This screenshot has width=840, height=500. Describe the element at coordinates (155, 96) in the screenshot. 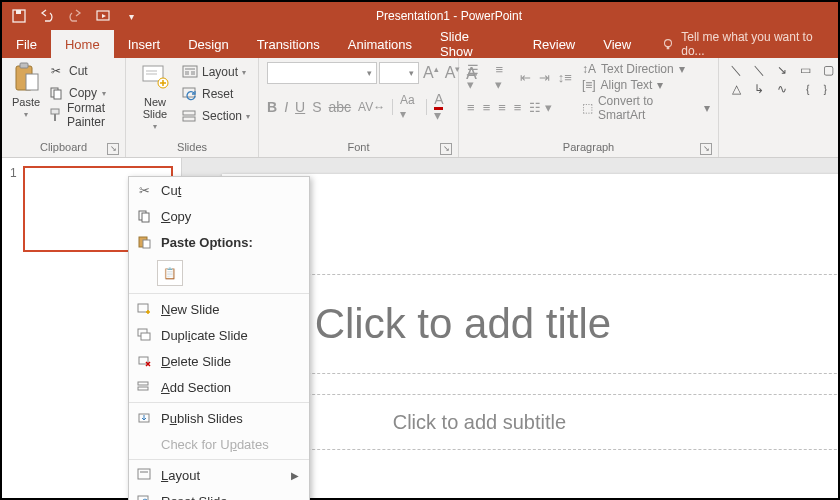

I see `new-slide-button: New Slide ▾` at that location.